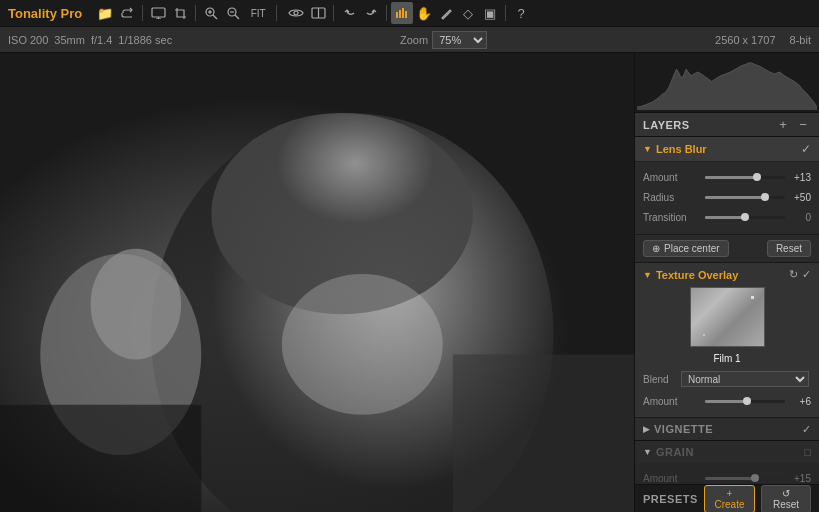 The image size is (819, 512). What do you see at coordinates (371, 13) in the screenshot?
I see `redo-icon` at bounding box center [371, 13].